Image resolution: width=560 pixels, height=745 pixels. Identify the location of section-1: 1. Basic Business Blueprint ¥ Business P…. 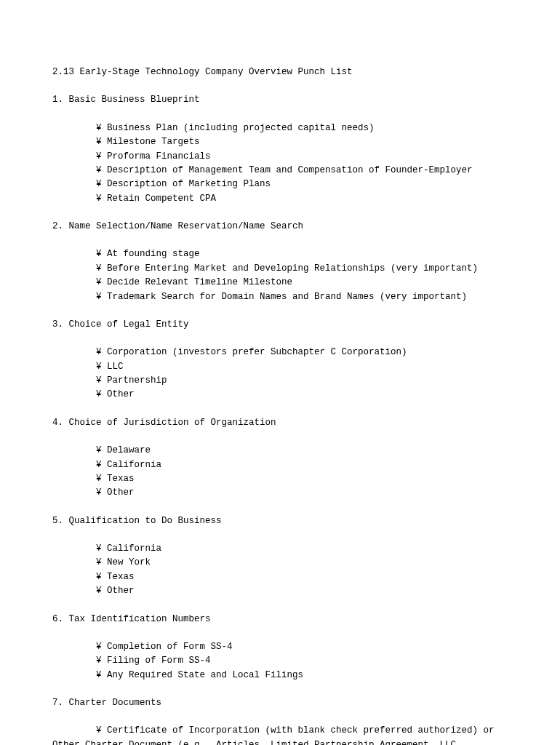
(280, 150).